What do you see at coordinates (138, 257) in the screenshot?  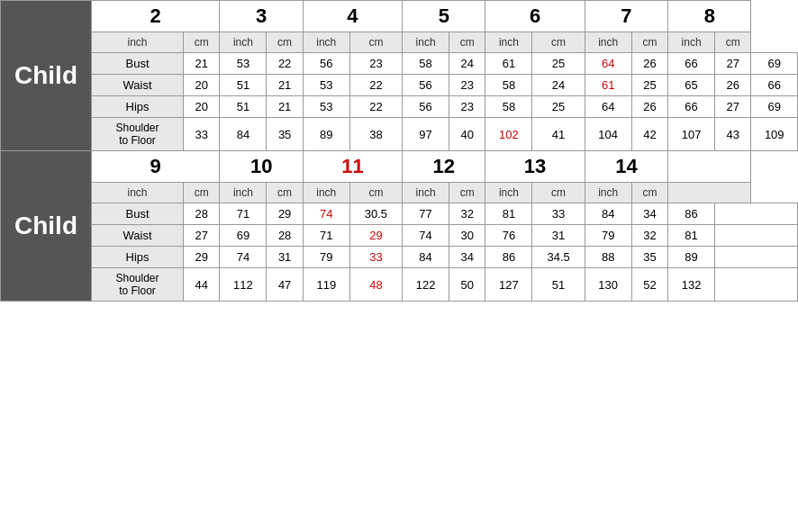 I see `hips-label-2: Hips` at bounding box center [138, 257].